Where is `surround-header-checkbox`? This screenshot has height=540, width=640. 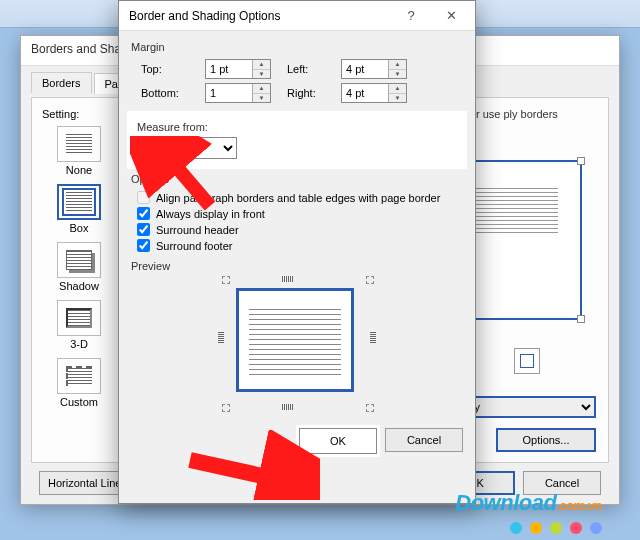
surround-header-checkbox is located at coordinates (144, 230).